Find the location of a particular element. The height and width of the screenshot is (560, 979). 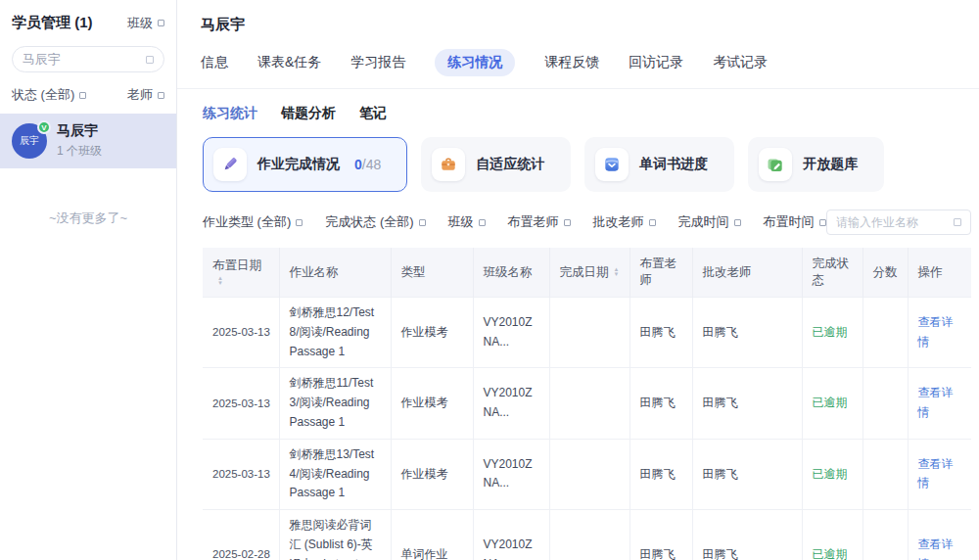

col-assign-date: 布置日期▲▼ is located at coordinates (241, 272).